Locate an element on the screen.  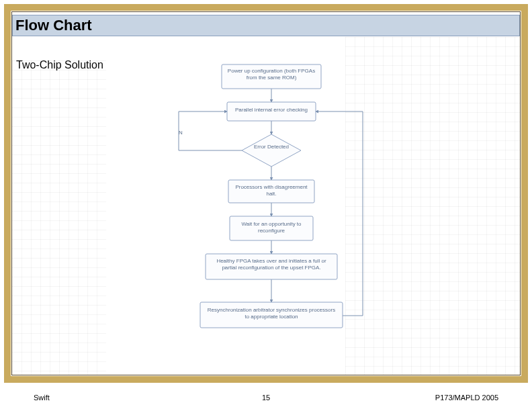
edge-no-label: N is located at coordinates (181, 133).